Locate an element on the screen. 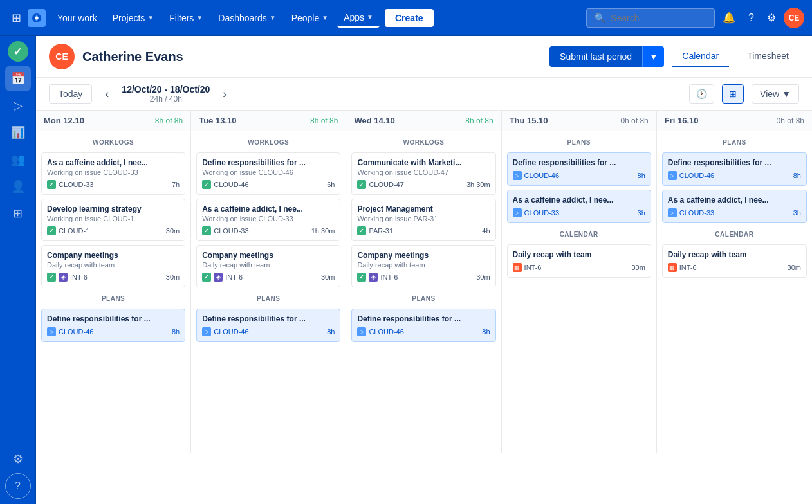  page-avatar: CE is located at coordinates (62, 57).